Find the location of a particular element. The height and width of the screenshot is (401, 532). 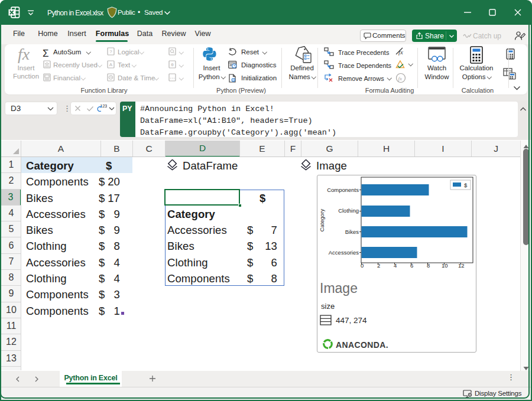

svg-text: θ is located at coordinates (173, 65).